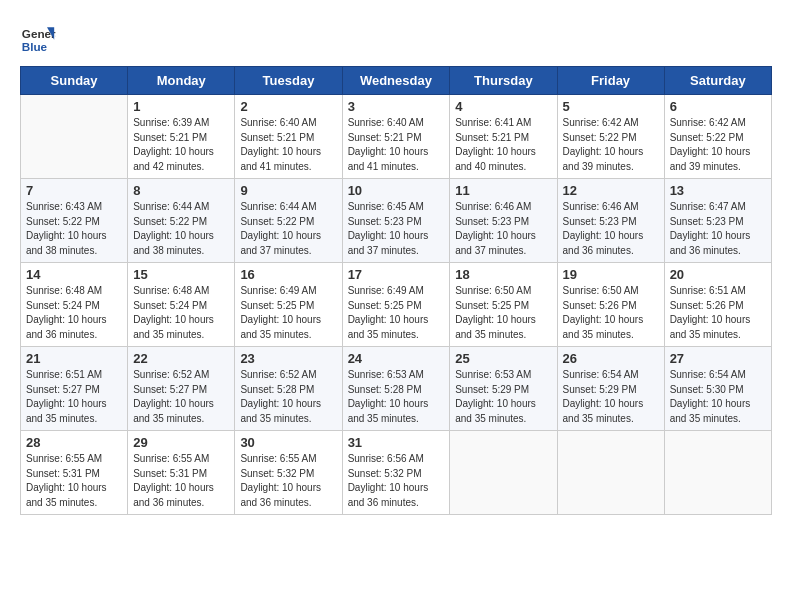 The image size is (792, 612). I want to click on daylight-text-line2: and 40 minutes., so click(503, 168).